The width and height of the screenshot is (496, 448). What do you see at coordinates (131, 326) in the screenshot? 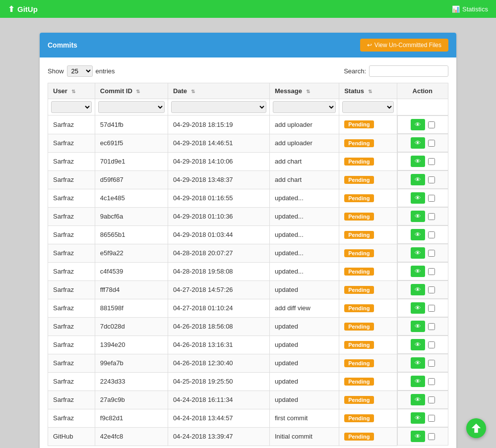
I see `cell-commit-id: 7dc028d` at bounding box center [131, 326].